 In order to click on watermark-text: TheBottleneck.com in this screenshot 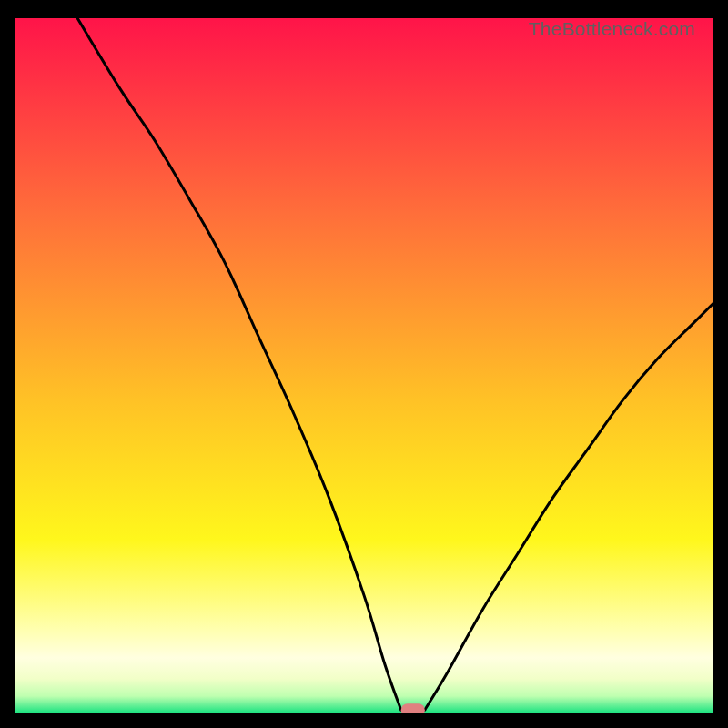, I will do `click(612, 29)`.